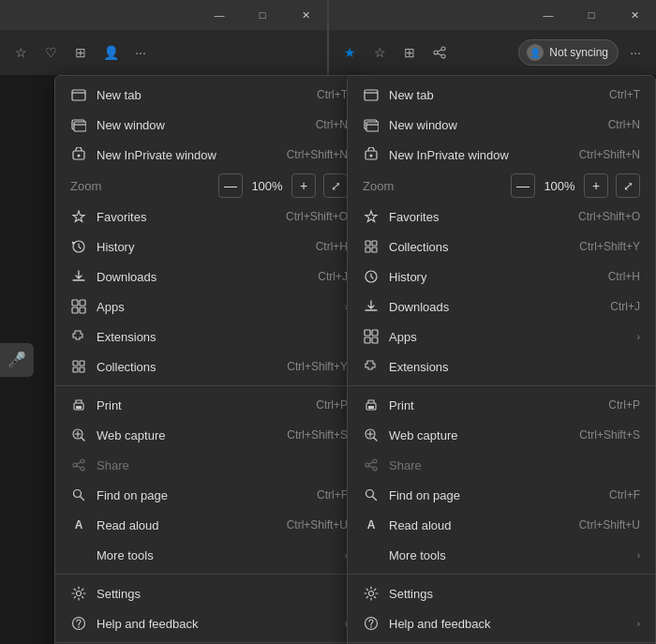 This screenshot has width=656, height=644. I want to click on title-bar-left: — □ ✕, so click(163, 15).